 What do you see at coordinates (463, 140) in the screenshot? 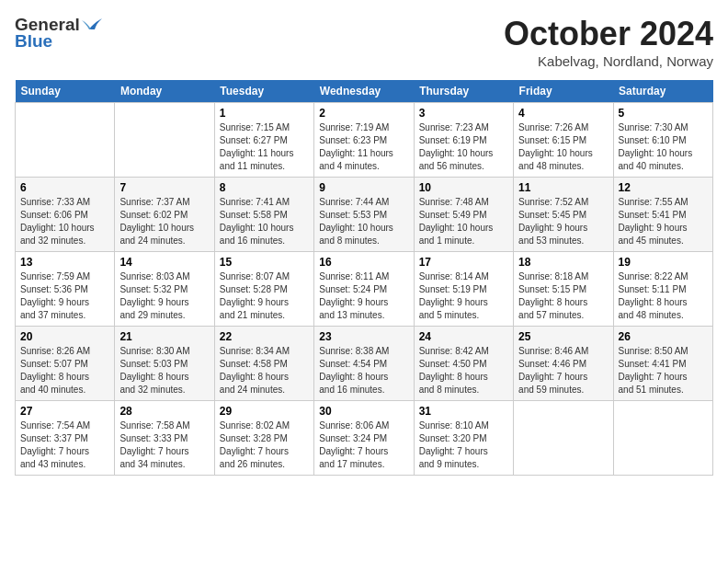
I see `calendar-cell: 3Sunrise: 7:23 AM Sunset: 6:19 PM Daylig…` at bounding box center [463, 140].